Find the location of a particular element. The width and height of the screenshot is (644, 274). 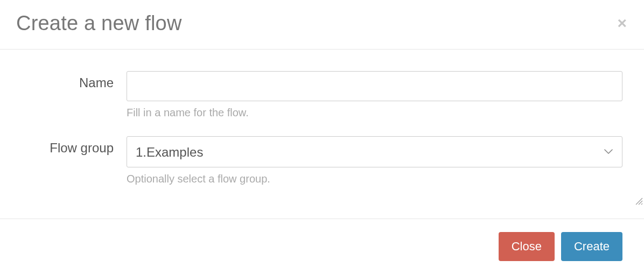

resize-handle-icon is located at coordinates (639, 201).